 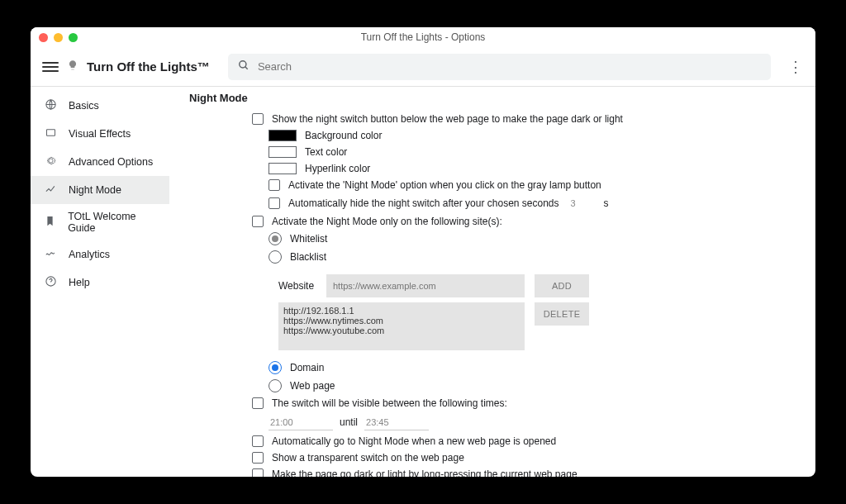 What do you see at coordinates (368, 458) in the screenshot?
I see `transparent-switch-label: Show a transparent switch on the web pag…` at bounding box center [368, 458].